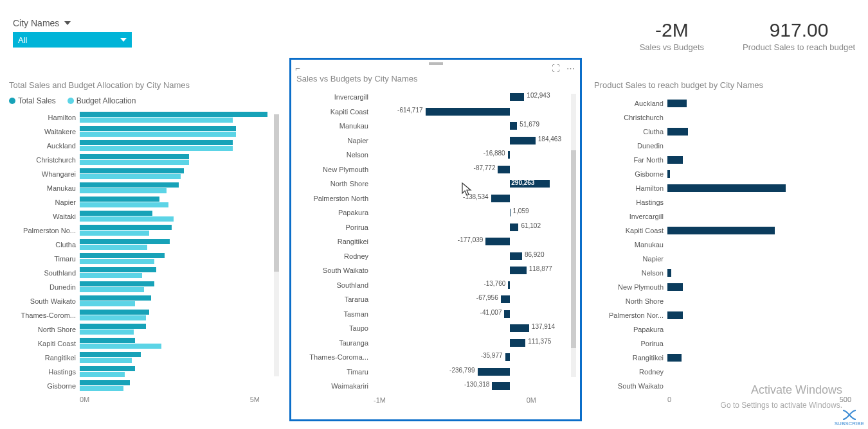  I want to click on chart-row: Palmerston North-138,534, so click(436, 199).